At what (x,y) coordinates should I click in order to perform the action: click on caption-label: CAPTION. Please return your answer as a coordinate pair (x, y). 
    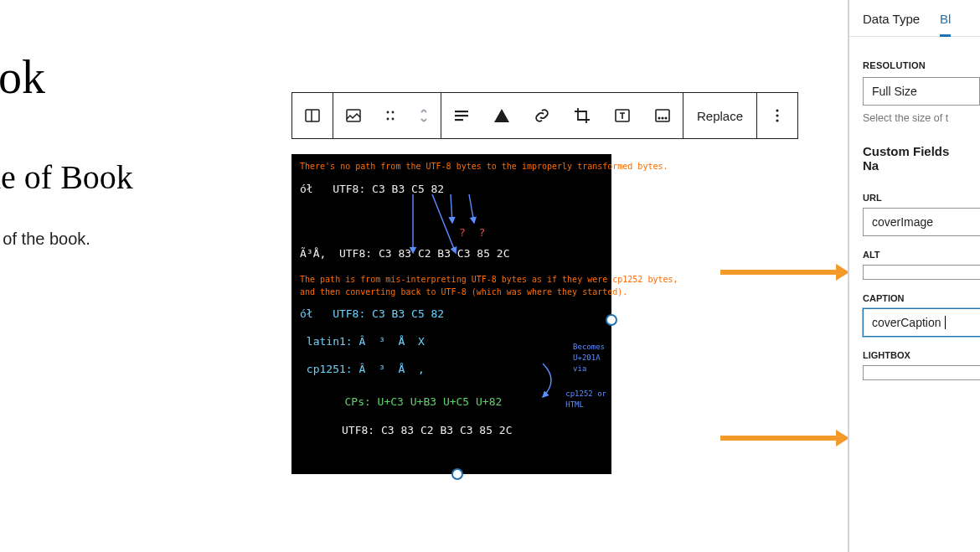
    Looking at the image, I should click on (915, 295).